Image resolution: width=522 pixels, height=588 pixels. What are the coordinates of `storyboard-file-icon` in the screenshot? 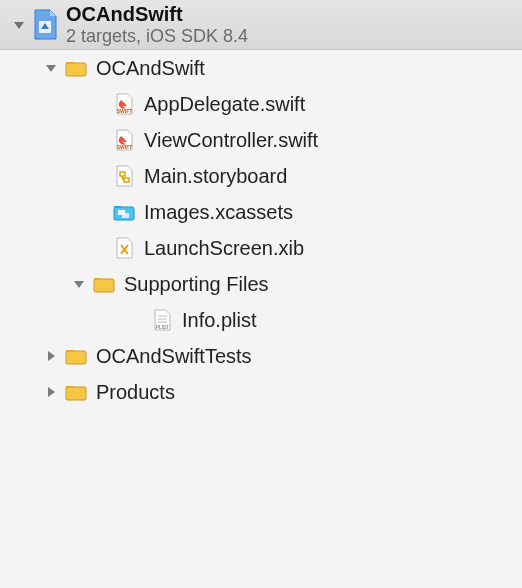 It's located at (124, 176).